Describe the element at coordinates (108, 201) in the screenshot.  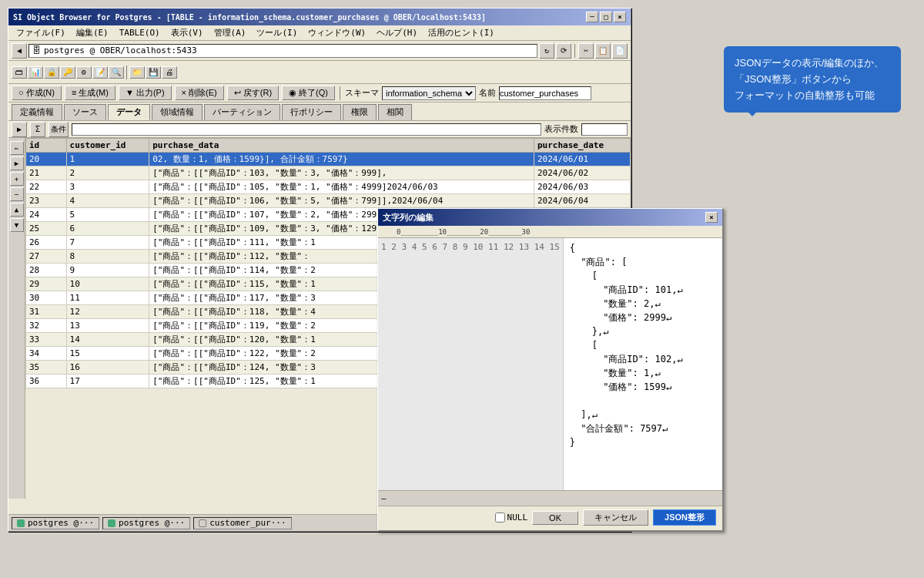
I see `cell-customer-id: 4` at that location.